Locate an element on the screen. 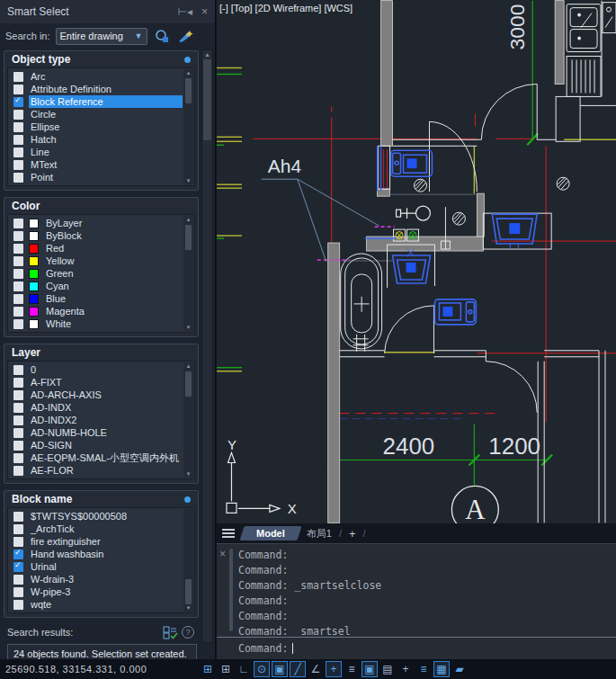 The width and height of the screenshot is (616, 679). list-item: AE-EQPM-SMAL-小型空调内外机 is located at coordinates (96, 458).